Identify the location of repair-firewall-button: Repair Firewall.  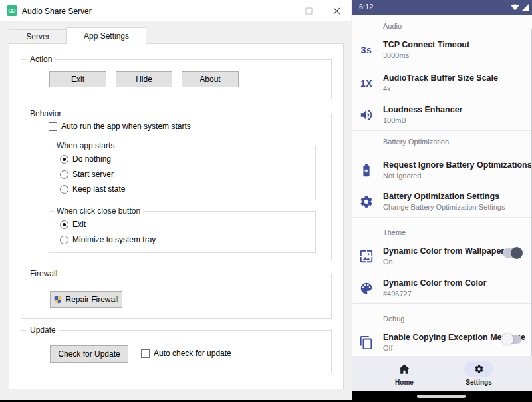
(86, 300).